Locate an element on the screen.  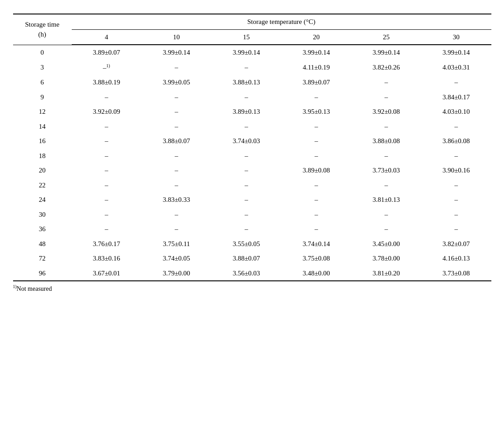
storage-time-cell: 14 is located at coordinates (42, 126).